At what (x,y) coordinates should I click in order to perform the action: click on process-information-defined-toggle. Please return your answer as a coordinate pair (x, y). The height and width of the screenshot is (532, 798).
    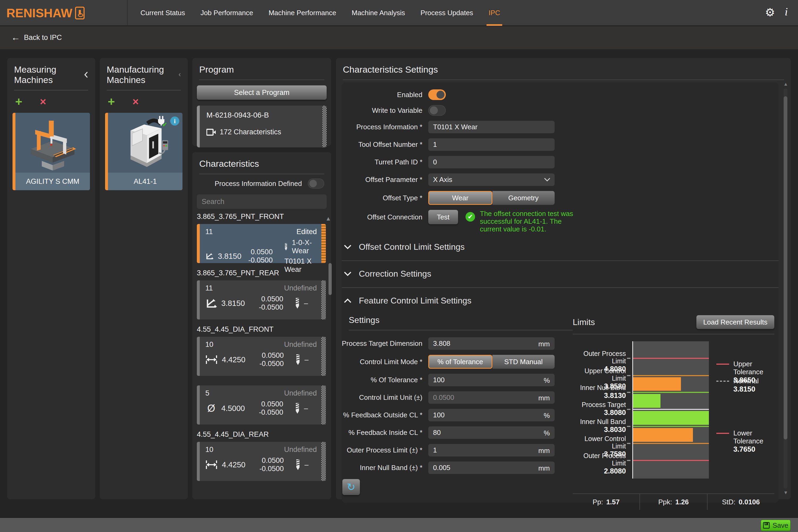
    Looking at the image, I should click on (316, 184).